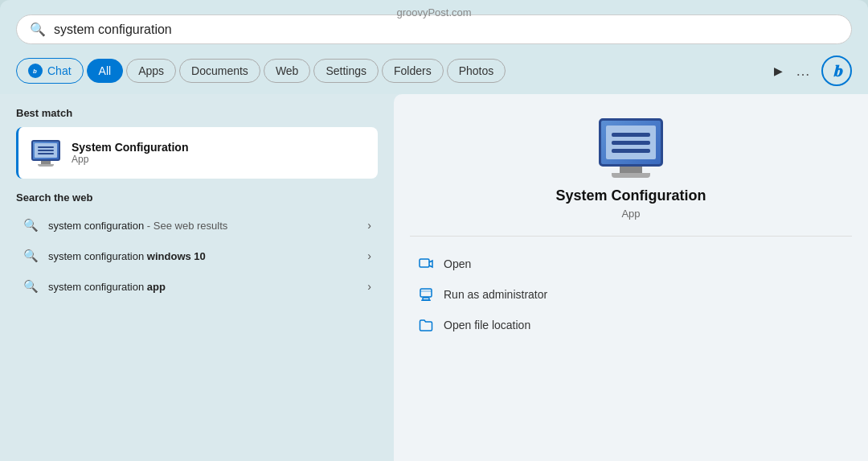  I want to click on tabs-more-arrow: ▶, so click(778, 71).